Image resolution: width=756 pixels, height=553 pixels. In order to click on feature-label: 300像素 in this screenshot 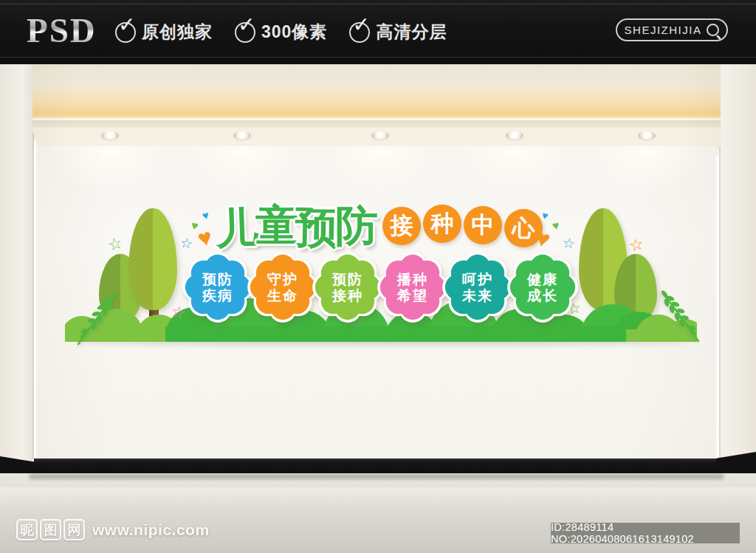, I will do `click(294, 32)`.